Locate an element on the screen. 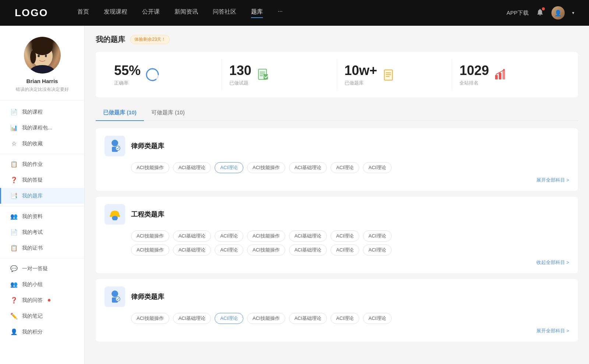  sidebar-item-points: 👤 我的积分 is located at coordinates (42, 332).